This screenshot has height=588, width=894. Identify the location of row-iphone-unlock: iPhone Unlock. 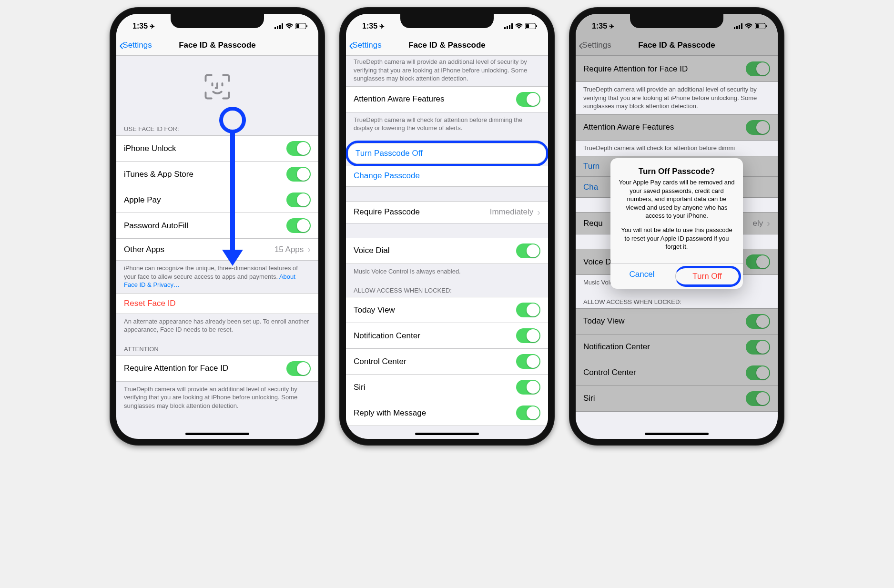
(217, 149).